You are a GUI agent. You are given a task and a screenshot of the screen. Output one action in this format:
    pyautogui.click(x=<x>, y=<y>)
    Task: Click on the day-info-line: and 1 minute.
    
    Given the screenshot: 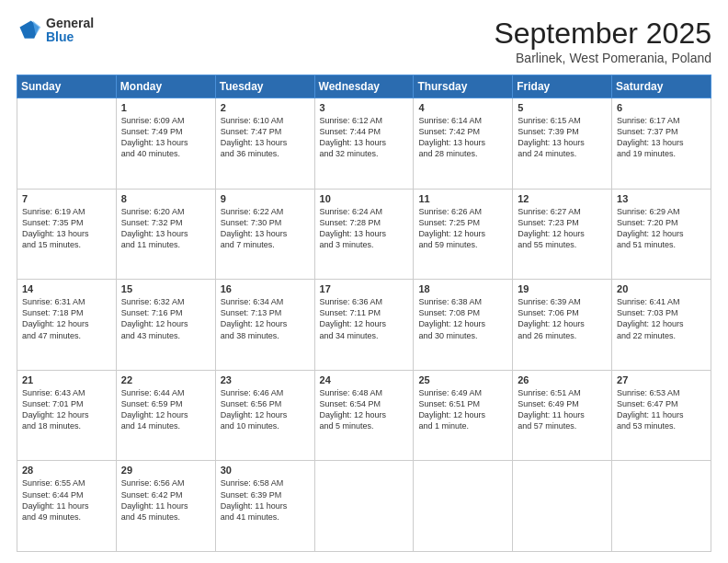 What is the action you would take?
    pyautogui.click(x=463, y=426)
    